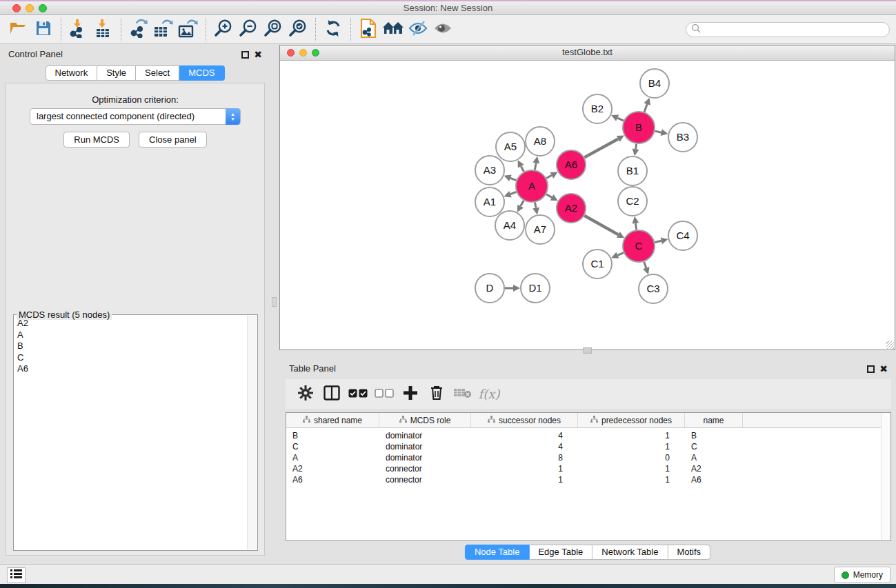 Image resolution: width=896 pixels, height=588 pixels. I want to click on memory-button: Memory, so click(862, 575).